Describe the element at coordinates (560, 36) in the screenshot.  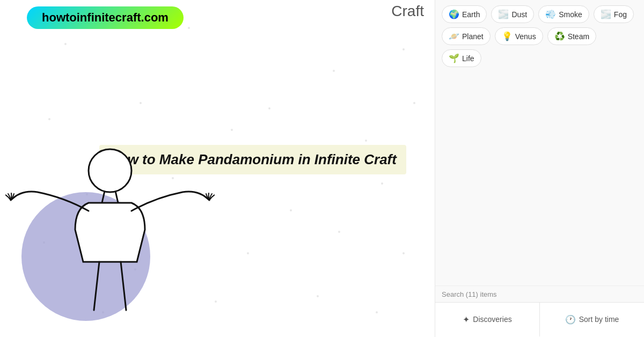
I see `item-emoji-steam: ♻️` at that location.